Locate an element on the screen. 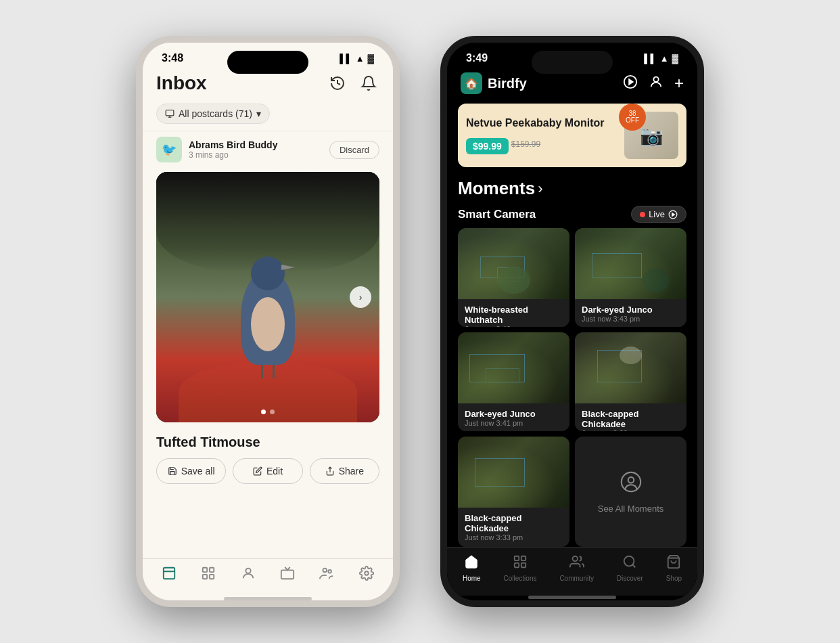 This screenshot has width=840, height=643. live-label: Live is located at coordinates (657, 214).